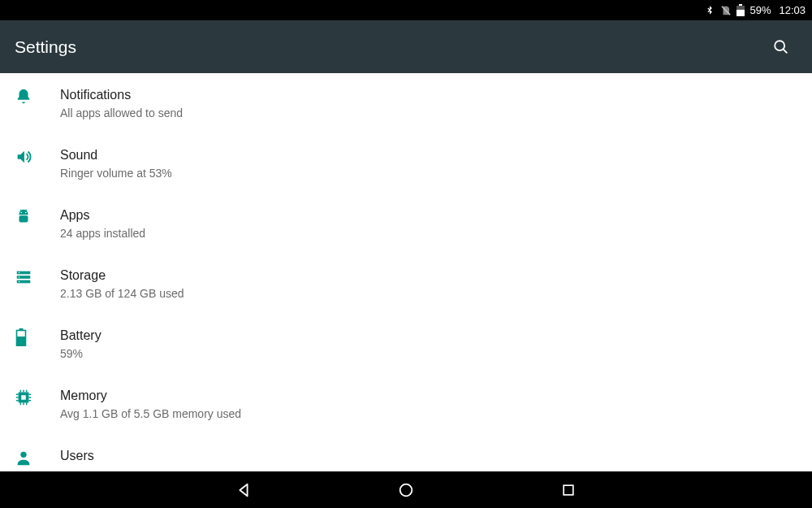 The image size is (812, 508). I want to click on bell-icon, so click(37, 96).